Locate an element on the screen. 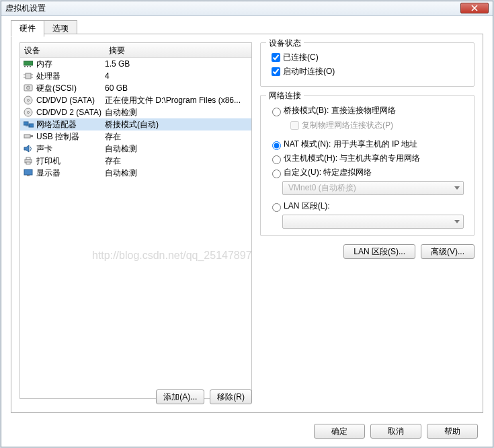 The width and height of the screenshot is (494, 448). device-name: 显示器 is located at coordinates (71, 174).